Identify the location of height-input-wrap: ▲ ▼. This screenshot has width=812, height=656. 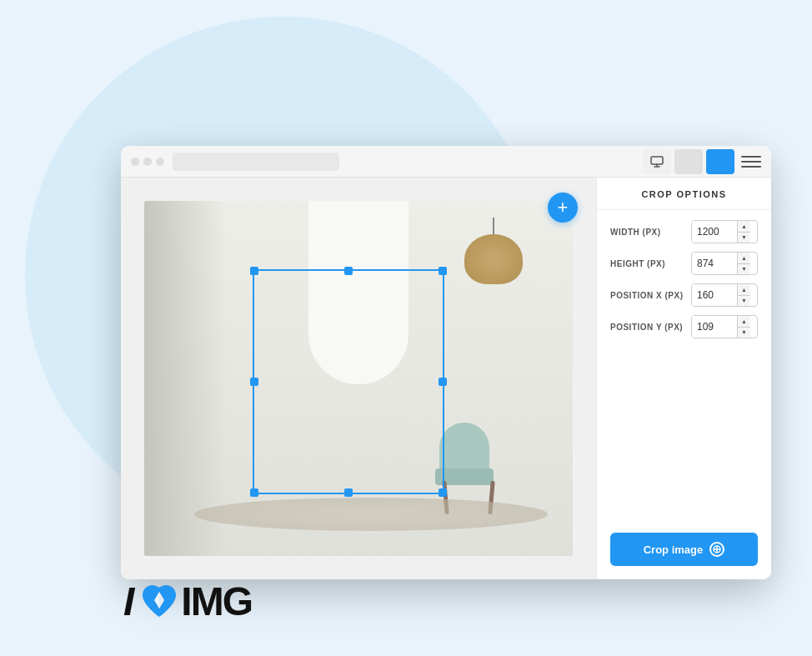
(724, 263).